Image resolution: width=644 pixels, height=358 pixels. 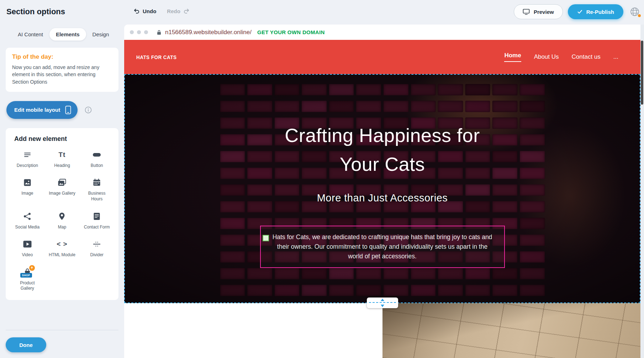 I want to click on redo-icon, so click(x=186, y=11).